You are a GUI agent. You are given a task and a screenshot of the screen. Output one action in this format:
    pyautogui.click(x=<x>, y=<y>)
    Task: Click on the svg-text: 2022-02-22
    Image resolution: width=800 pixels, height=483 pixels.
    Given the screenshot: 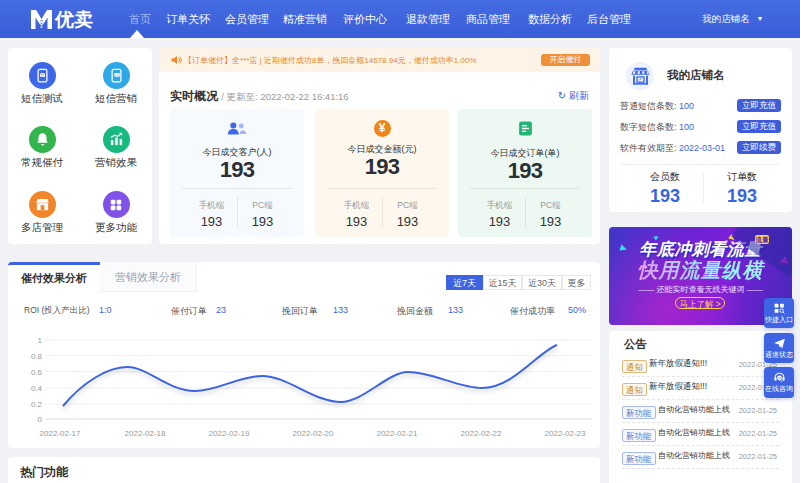 What is the action you would take?
    pyautogui.click(x=482, y=434)
    